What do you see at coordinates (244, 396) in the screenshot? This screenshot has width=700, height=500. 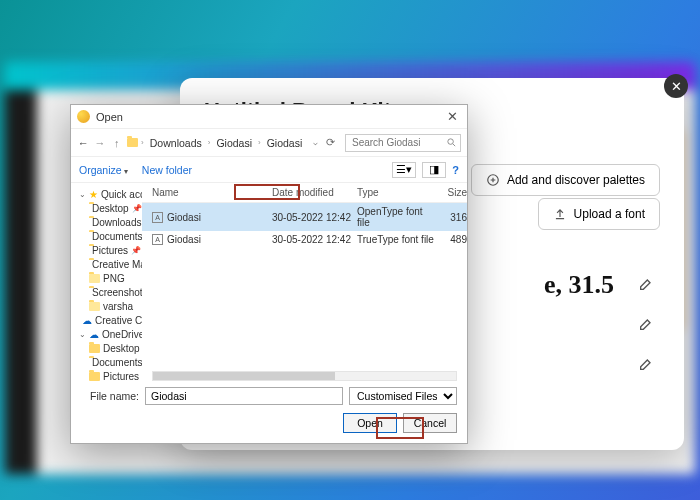 I see `filename-input` at bounding box center [244, 396].